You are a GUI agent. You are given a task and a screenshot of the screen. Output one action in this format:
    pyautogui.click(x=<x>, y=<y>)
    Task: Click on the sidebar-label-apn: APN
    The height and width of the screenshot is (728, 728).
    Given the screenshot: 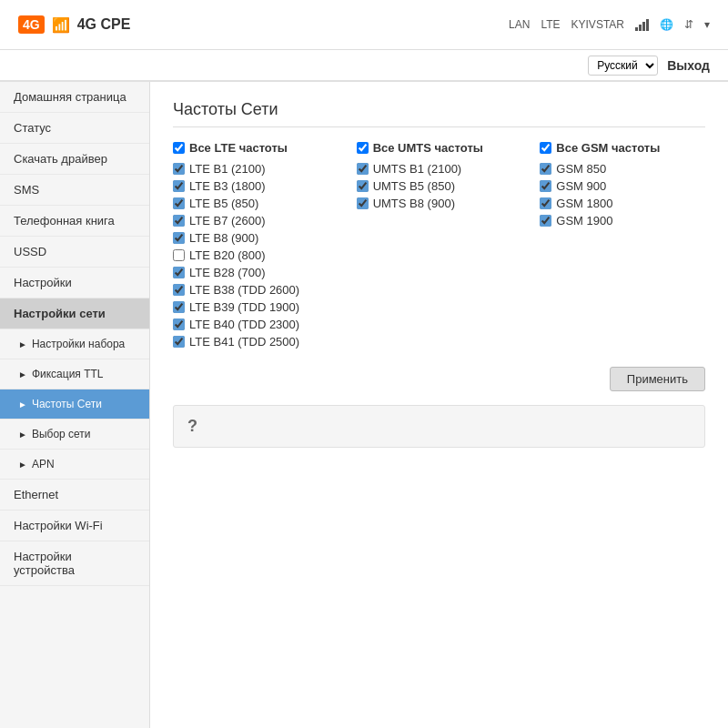 What is the action you would take?
    pyautogui.click(x=44, y=464)
    